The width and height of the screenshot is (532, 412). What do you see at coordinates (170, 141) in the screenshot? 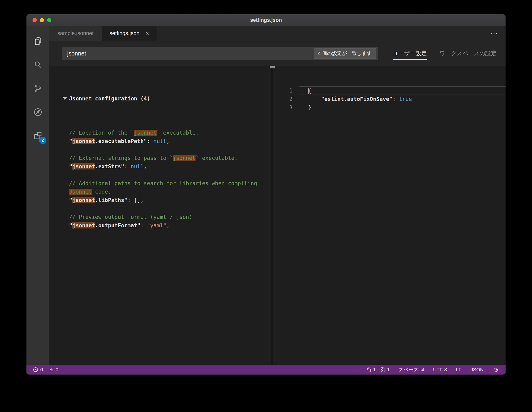
I see `default-settings-line: "jsonnet.executablePath": null,` at bounding box center [170, 141].